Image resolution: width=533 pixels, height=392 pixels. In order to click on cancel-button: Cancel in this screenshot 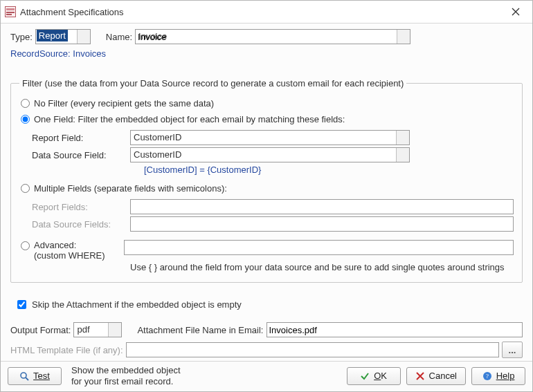, I will do `click(436, 376)`.